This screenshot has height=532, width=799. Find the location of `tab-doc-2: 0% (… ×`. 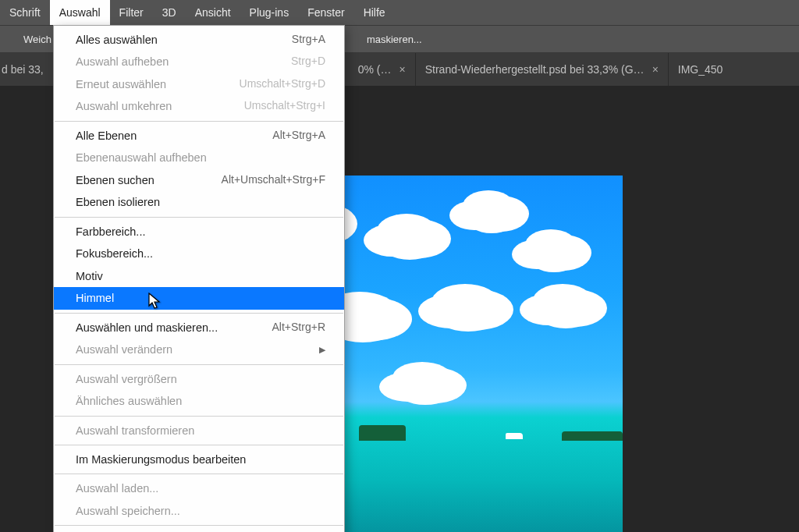

tab-doc-2: 0% (… × is located at coordinates (382, 69).